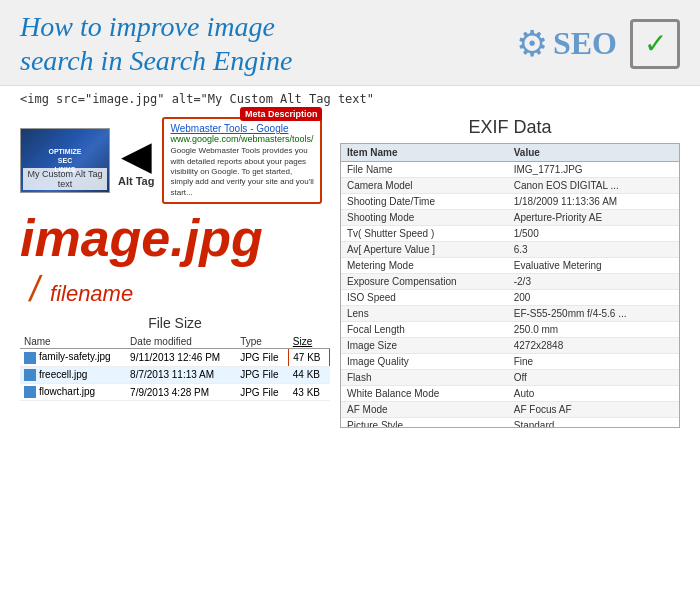 This screenshot has width=700, height=610. I want to click on exif-value-cell: Canon EOS DIGITAL ..., so click(594, 186).